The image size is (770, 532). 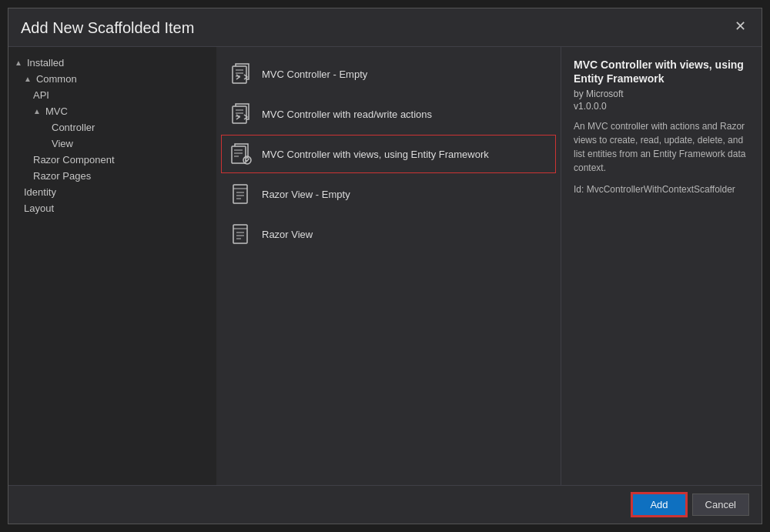 What do you see at coordinates (661, 147) in the screenshot?
I see `detail-description: An MVC controller with actions and Razor…` at bounding box center [661, 147].